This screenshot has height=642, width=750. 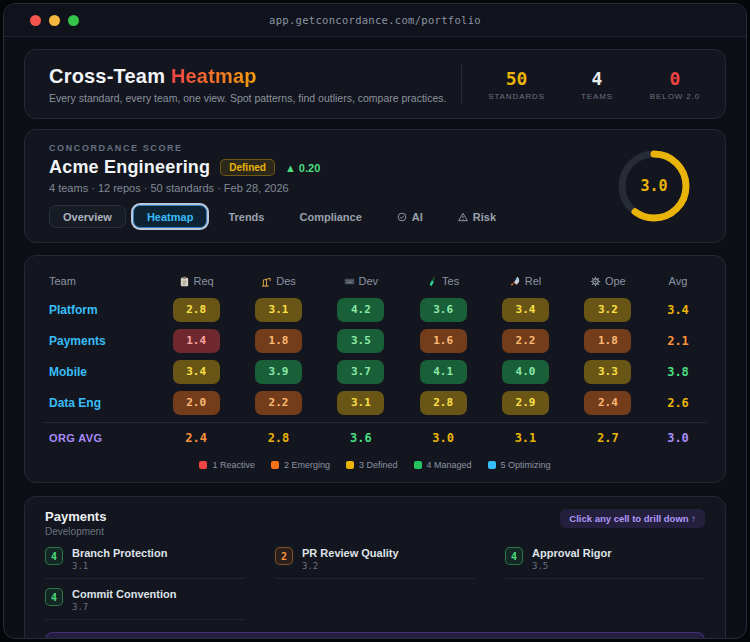 What do you see at coordinates (375, 563) in the screenshot?
I see `standard-item-pr-review-quality: 2PR Review Quality3.2` at bounding box center [375, 563].